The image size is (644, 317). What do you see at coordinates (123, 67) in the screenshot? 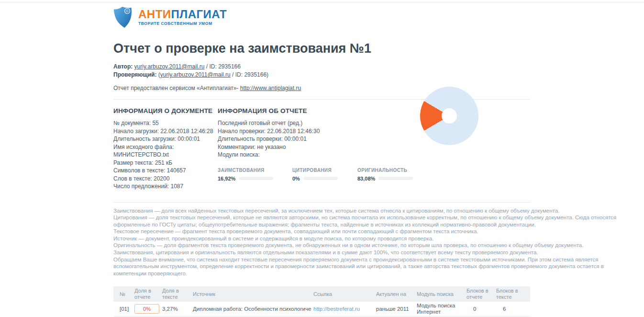
I see `author-label: Автор:` at bounding box center [123, 67].